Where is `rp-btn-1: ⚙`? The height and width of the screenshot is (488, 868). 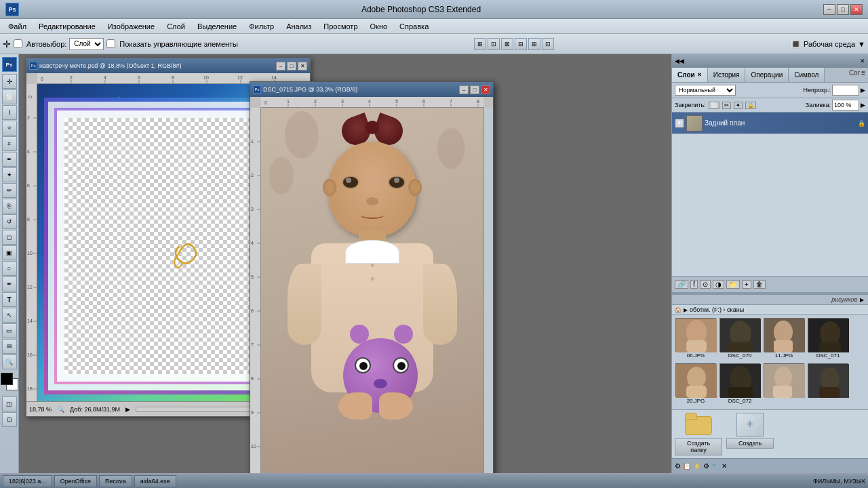 rp-btn-1: ⚙ is located at coordinates (678, 466).